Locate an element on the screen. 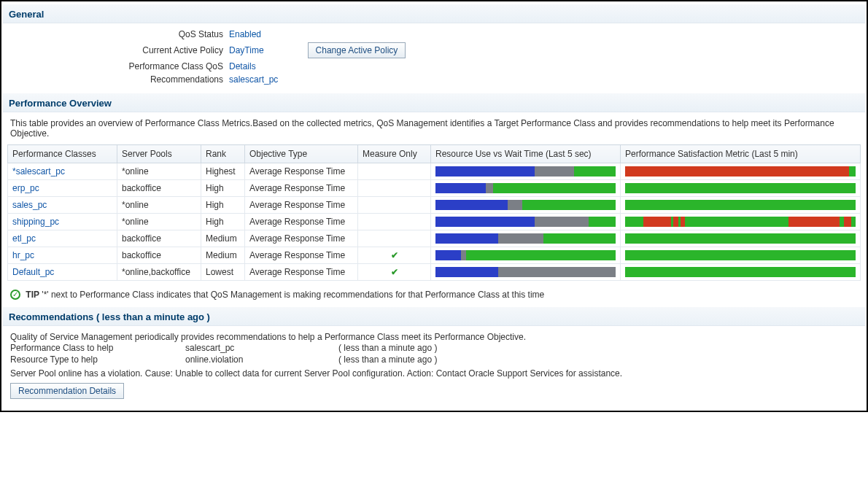  perf-class-qos-label: Performance Class QoS is located at coordinates (120, 66).